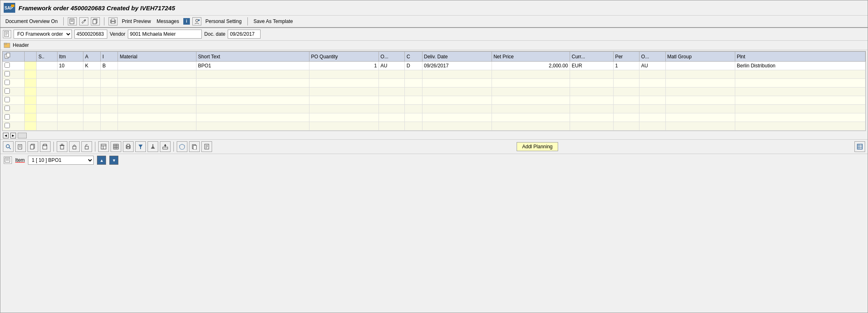 This screenshot has height=313, width=868. What do you see at coordinates (434, 66) in the screenshot?
I see `table-row: 10 K B BPO1 1 AU D 09/26/2017 2,000.00 E…` at bounding box center [434, 66].